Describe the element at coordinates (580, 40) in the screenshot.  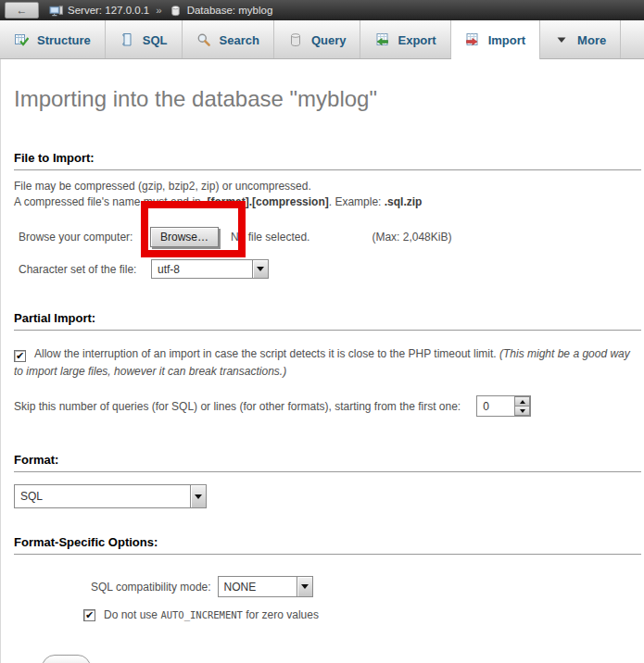
I see `tab-more: More` at that location.